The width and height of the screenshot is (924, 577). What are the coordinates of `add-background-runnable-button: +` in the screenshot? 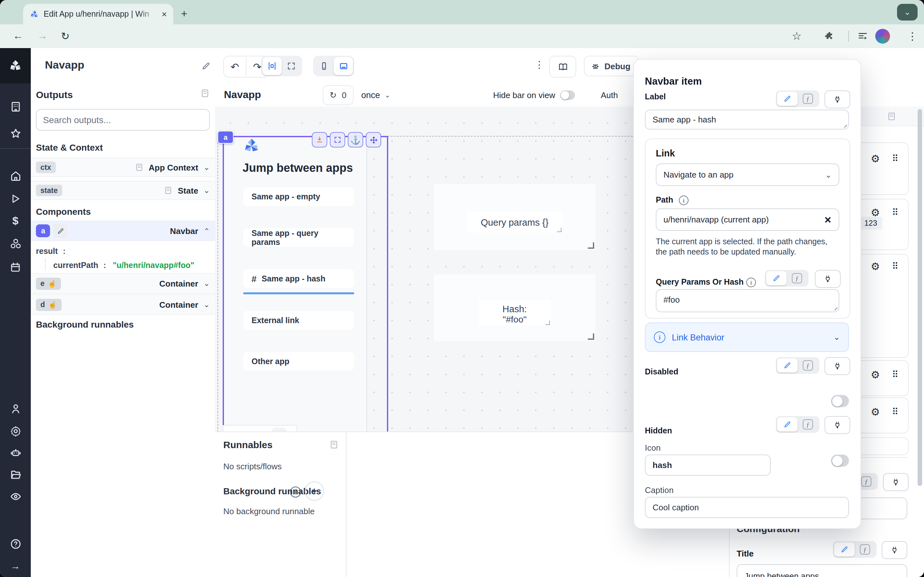 It's located at (315, 491).